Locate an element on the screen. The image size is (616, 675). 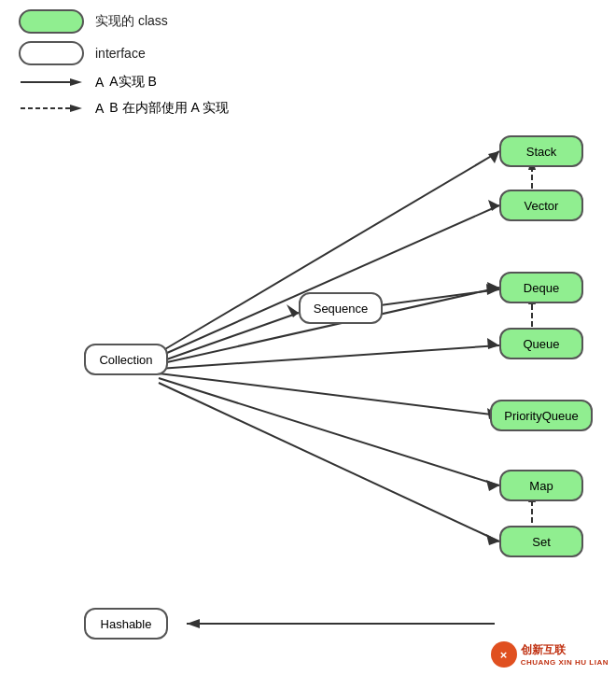
watermark-icon: × is located at coordinates (504, 654).